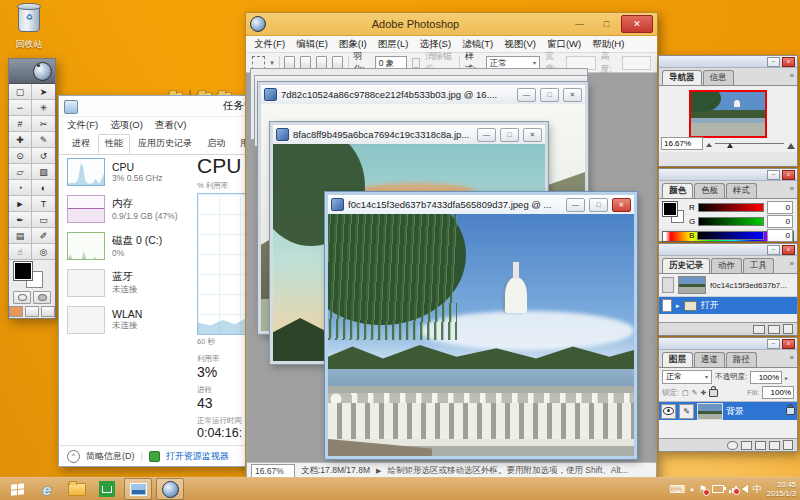 The width and height of the screenshot is (800, 500). I want to click on gradient-tool: ▨, so click(44, 172).